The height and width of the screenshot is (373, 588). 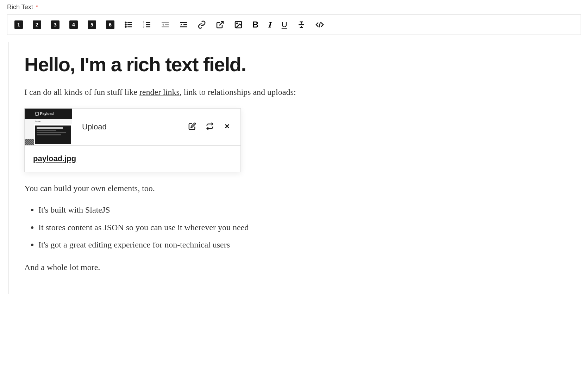 I want to click on upload-label: Upload, so click(x=130, y=127).